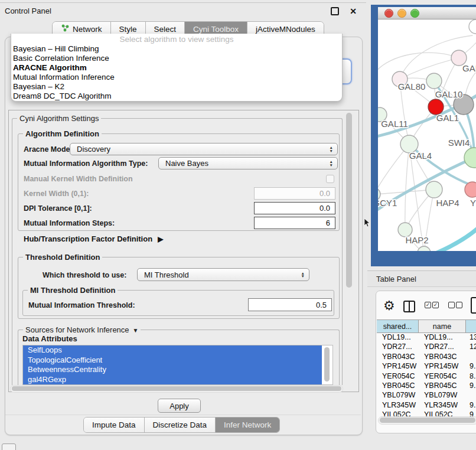 This screenshot has height=450, width=476. Describe the element at coordinates (474, 305) in the screenshot. I see `page-icon` at that location.